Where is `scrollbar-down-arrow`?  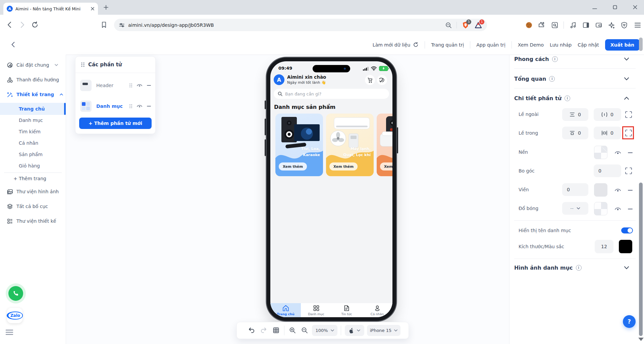 scrollbar-down-arrow is located at coordinates (641, 339).